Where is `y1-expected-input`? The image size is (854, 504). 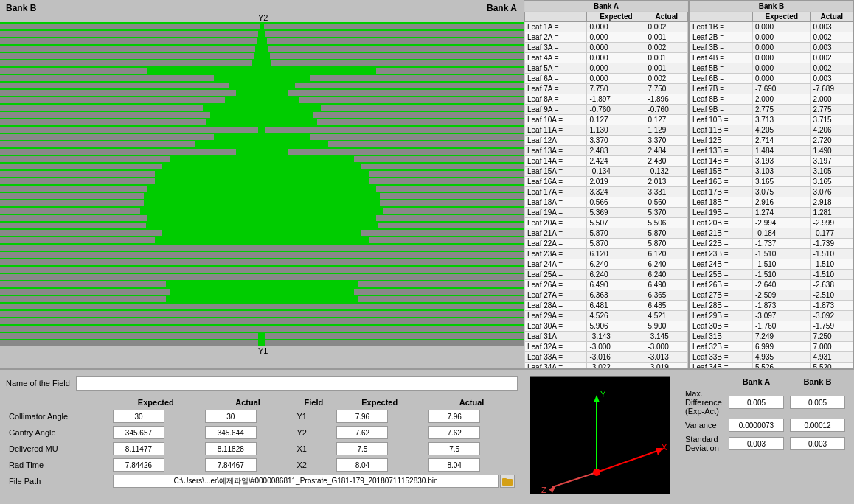
y1-expected-input is located at coordinates (362, 416).